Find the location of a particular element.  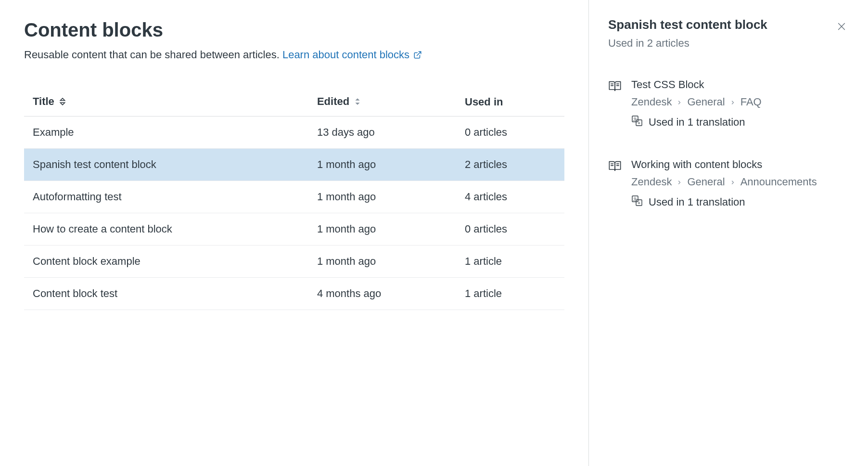

cell-used_in: 4 articles is located at coordinates (510, 197).